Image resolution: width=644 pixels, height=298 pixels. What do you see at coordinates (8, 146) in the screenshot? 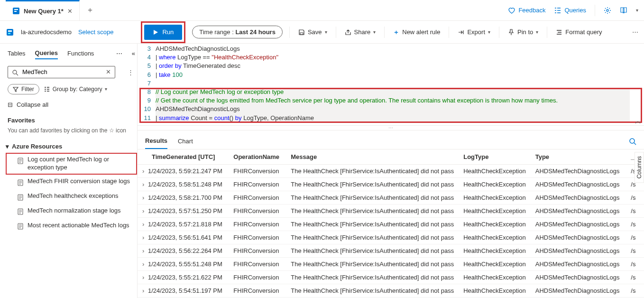
I see `caret-down-icon: ▾` at bounding box center [8, 146].